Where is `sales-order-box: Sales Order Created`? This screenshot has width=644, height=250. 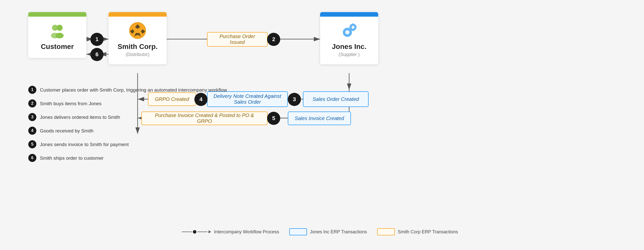
sales-order-box: Sales Order Created is located at coordinates (336, 99).